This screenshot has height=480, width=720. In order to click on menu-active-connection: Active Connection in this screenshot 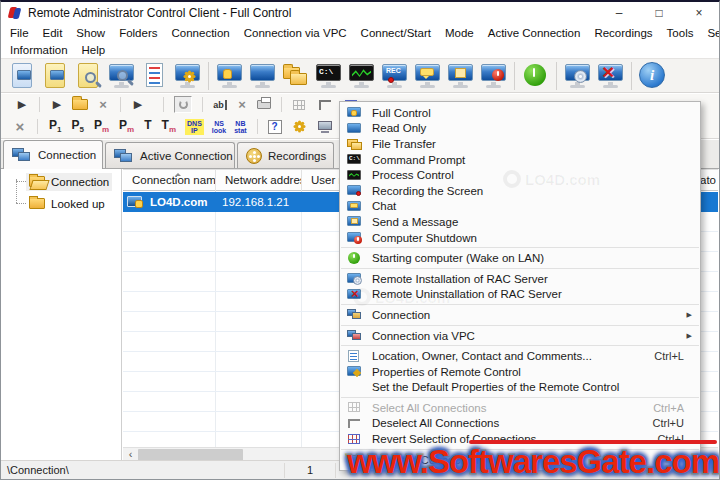, I will do `click(534, 33)`.